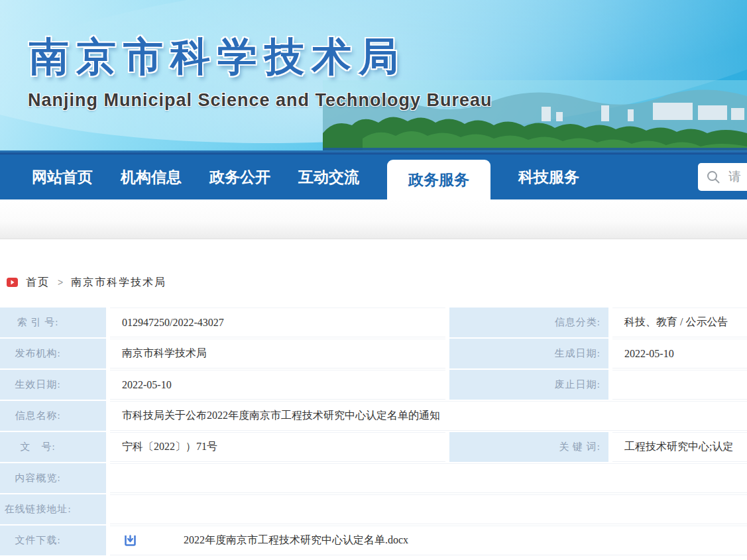  I want to click on field-label: 关 键 词:, so click(529, 447).